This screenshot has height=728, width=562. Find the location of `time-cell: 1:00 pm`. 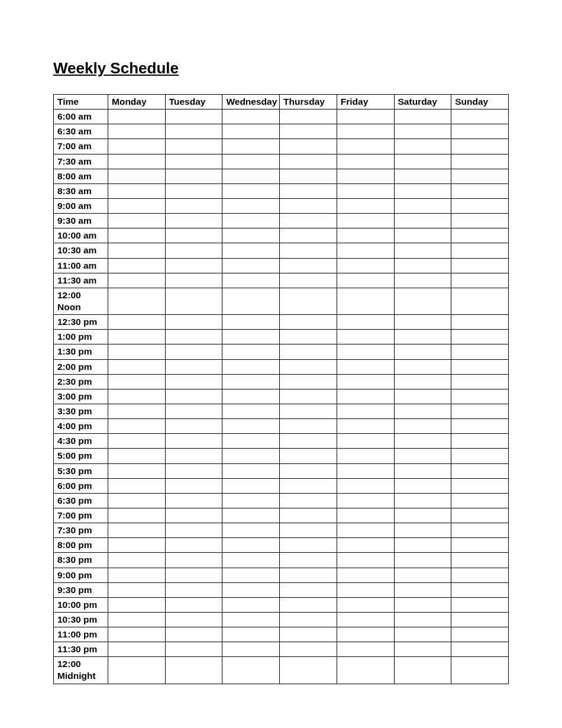

time-cell: 1:00 pm is located at coordinates (81, 337).